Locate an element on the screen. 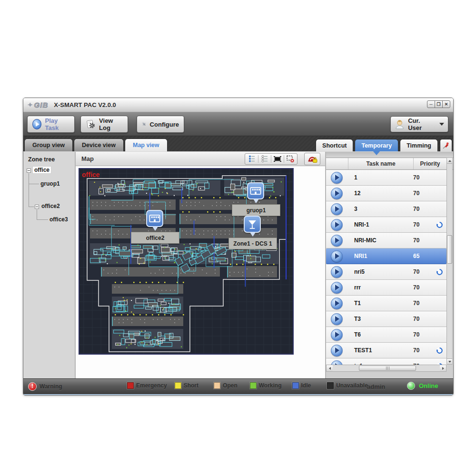 The image size is (476, 476). logged-in-user: admin is located at coordinates (376, 387).